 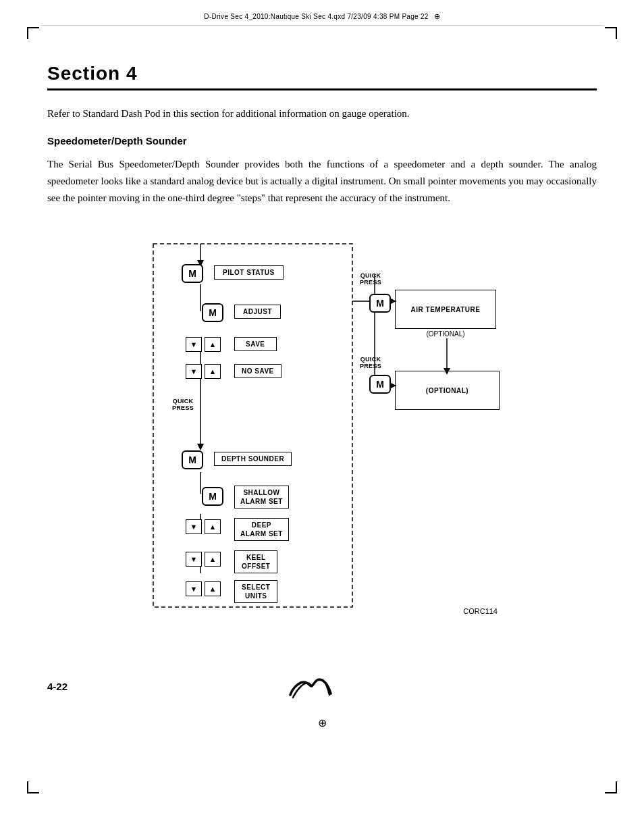 I want to click on air-temp-m-button: M, so click(x=380, y=303).